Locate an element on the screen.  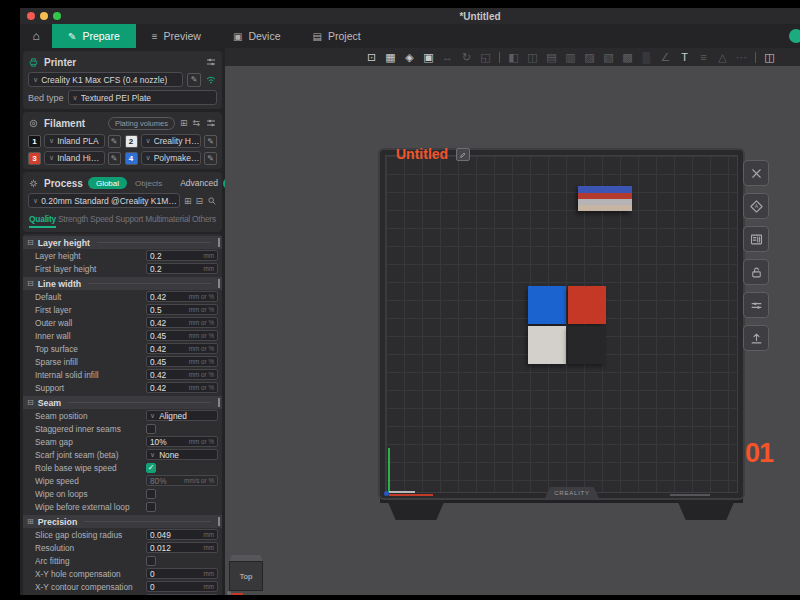
bed-type-select: ∨ Textured PEI Plate is located at coordinates (142, 98).